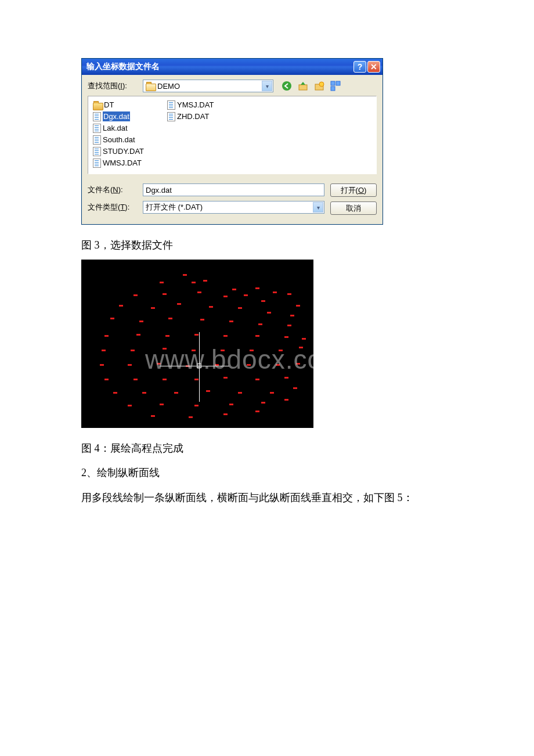 The image size is (534, 756). Describe the element at coordinates (287, 86) in the screenshot. I see `back-icon` at that location.